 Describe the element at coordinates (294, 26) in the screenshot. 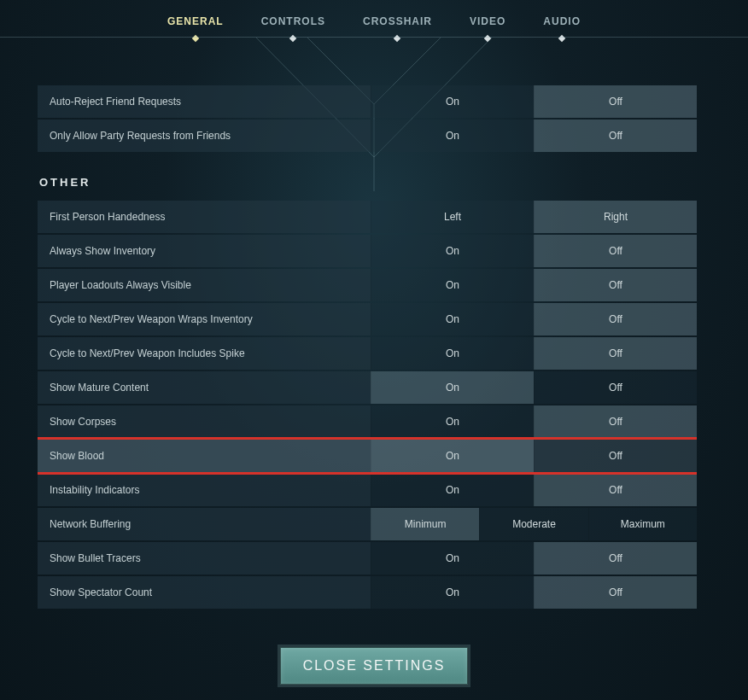

I see `tab-controls: CONTROLS` at that location.